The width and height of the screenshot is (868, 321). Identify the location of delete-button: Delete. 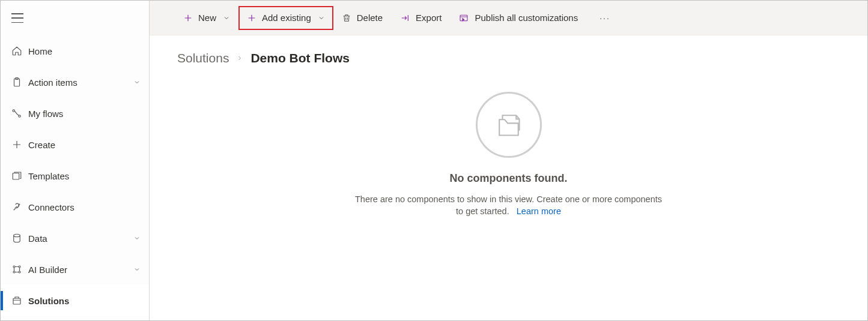
(362, 18).